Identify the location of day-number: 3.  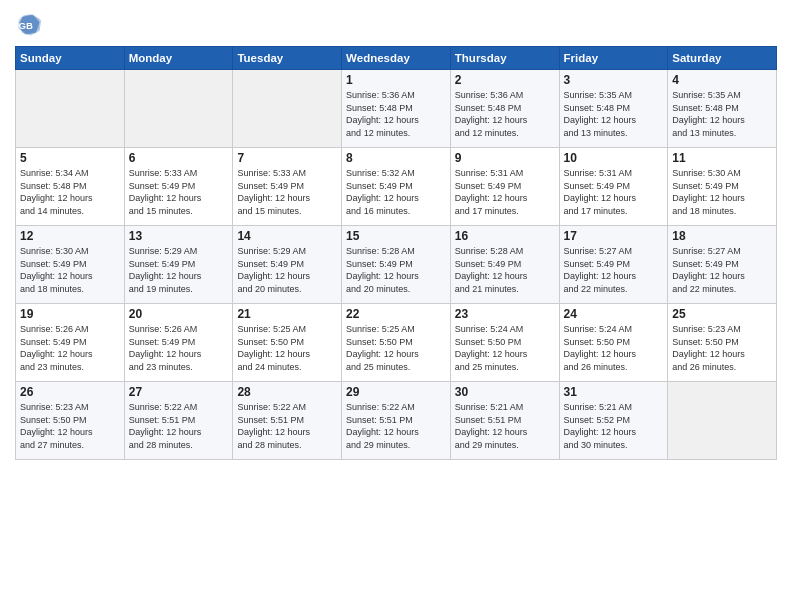
(614, 80).